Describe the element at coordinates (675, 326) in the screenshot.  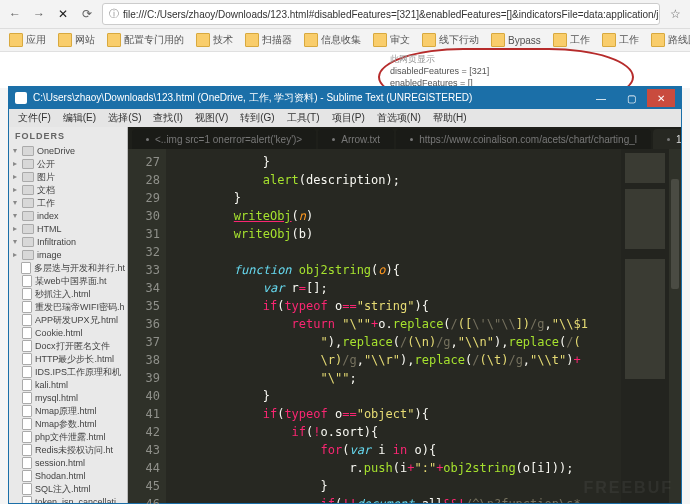
I see `vertical-scrollbar` at that location.